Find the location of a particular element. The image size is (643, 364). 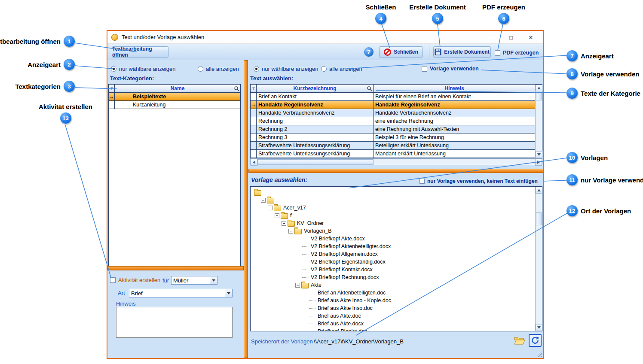

tree-item-label: Brief aus Akte.docx is located at coordinates (340, 324).